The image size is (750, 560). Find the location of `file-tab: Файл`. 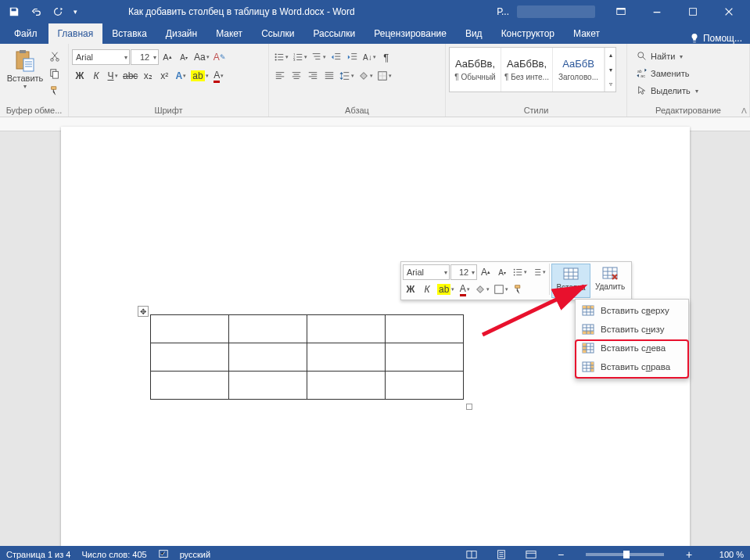

file-tab: Файл is located at coordinates (26, 34).